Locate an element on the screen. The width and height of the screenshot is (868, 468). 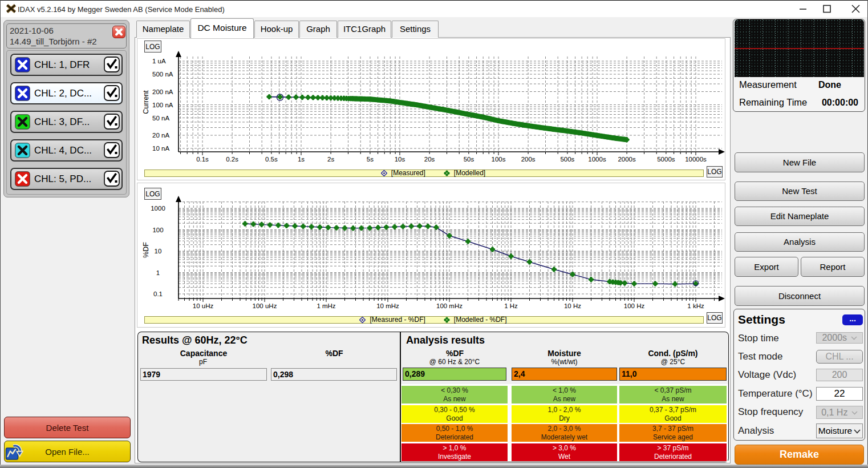
svg-text: 1 Hz is located at coordinates (511, 306).